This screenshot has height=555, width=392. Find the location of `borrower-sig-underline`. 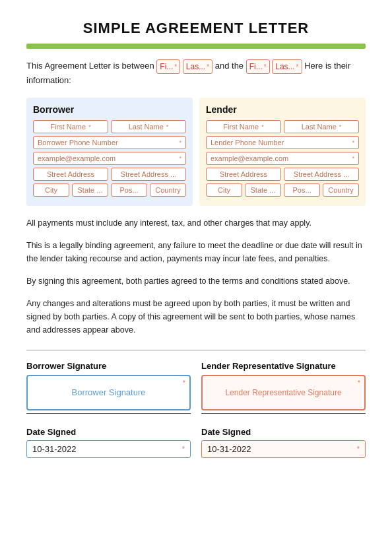

borrower-sig-underline is located at coordinates (108, 413).